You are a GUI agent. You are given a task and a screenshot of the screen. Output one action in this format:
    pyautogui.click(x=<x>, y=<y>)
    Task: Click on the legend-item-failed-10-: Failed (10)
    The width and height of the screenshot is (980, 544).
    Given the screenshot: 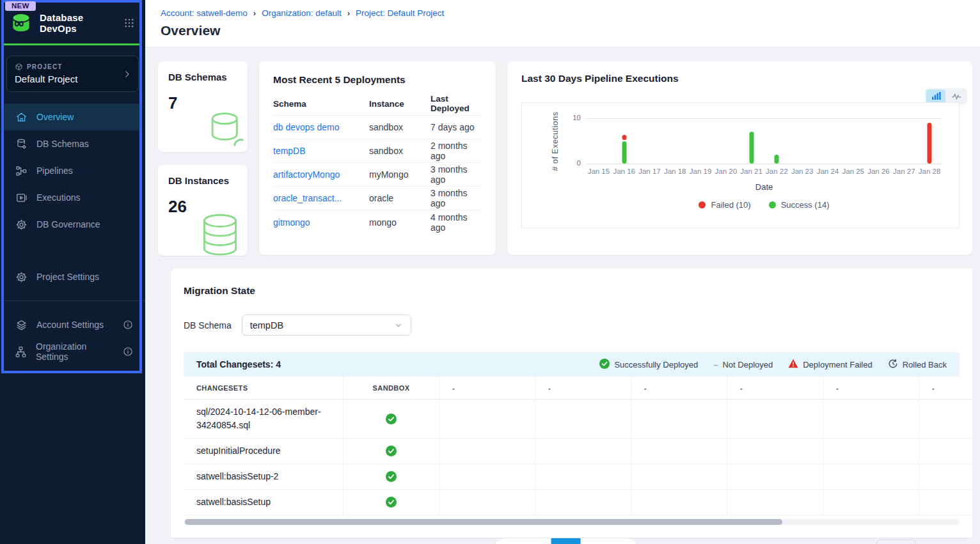 What is the action you would take?
    pyautogui.click(x=724, y=205)
    